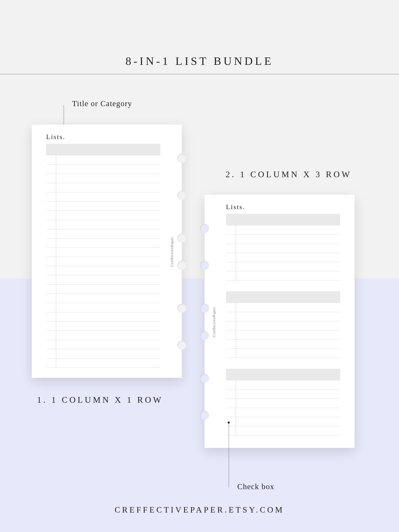 This screenshot has width=399, height=532. I want to click on brand-text-card2: CreffectivePaper., so click(214, 321).